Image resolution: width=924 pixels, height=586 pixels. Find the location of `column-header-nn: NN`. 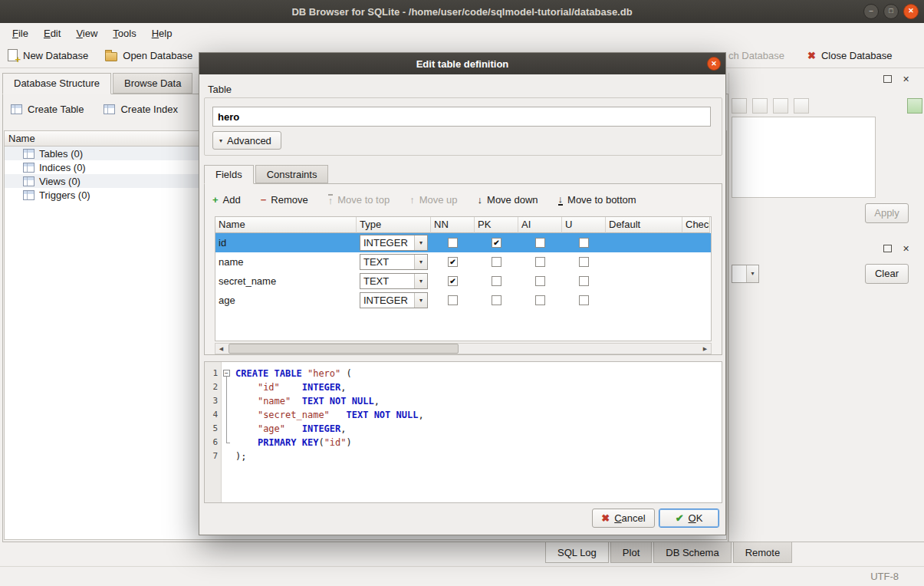

column-header-nn: NN is located at coordinates (452, 226).